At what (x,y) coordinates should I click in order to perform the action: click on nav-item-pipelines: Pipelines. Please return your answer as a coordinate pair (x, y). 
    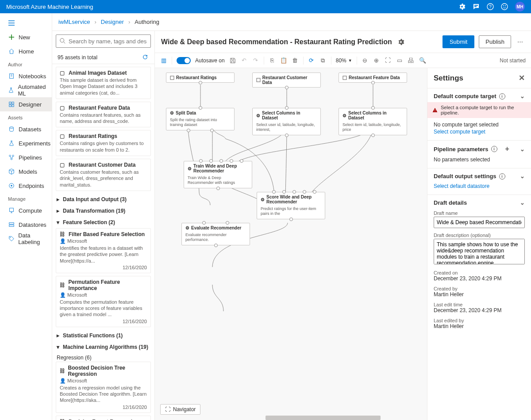
    Looking at the image, I should click on (26, 157).